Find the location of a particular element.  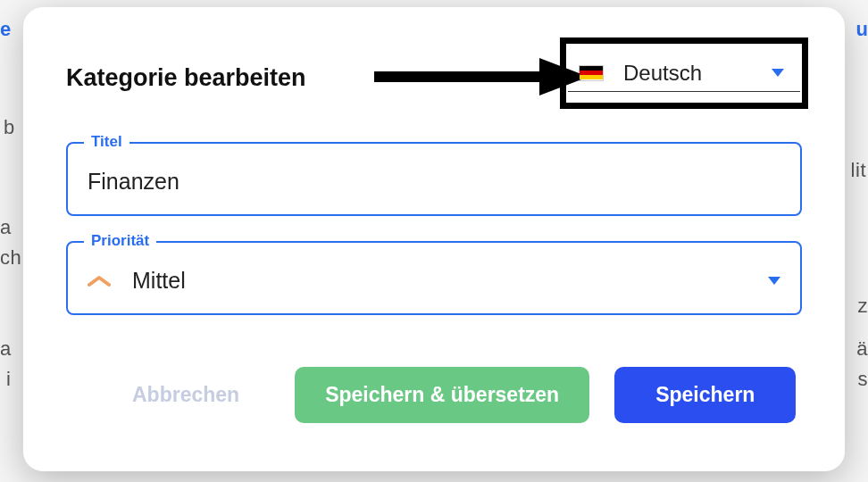

priority-value: Mittel is located at coordinates (450, 280).